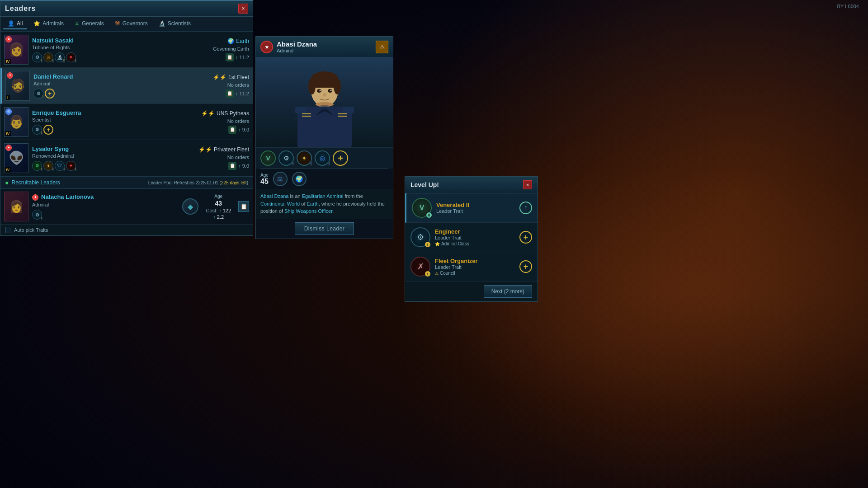 The height and width of the screenshot is (488, 868). I want to click on fleet-organizer-trait-icon: ✗ I, so click(420, 267).